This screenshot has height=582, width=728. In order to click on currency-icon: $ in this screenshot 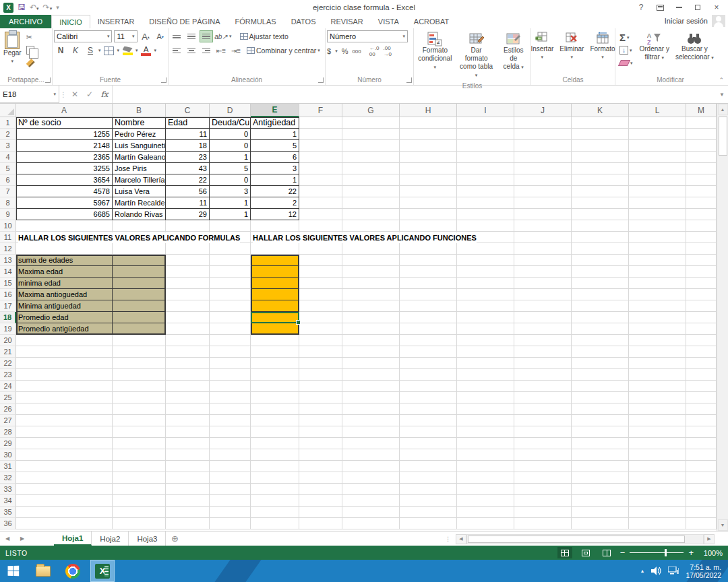, I will do `click(329, 51)`.